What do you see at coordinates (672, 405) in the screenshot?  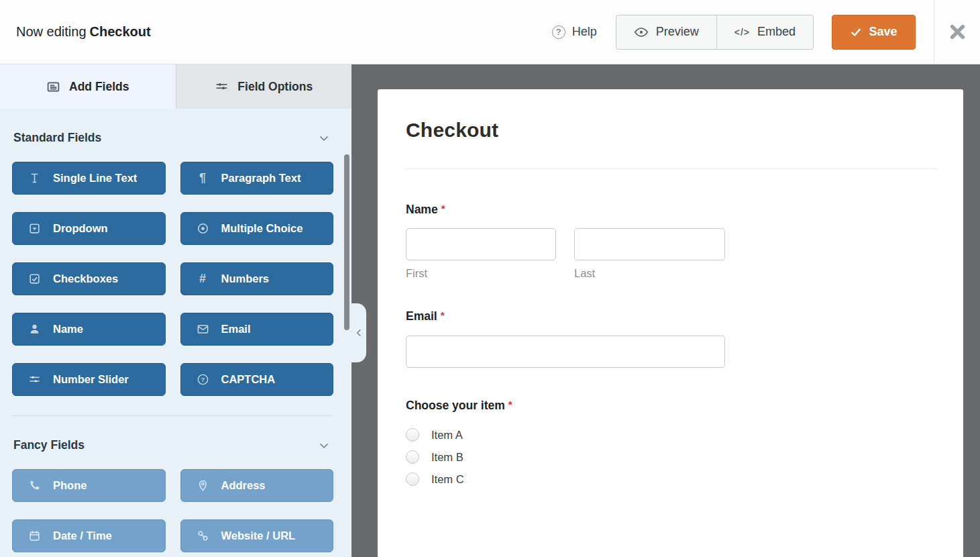 I see `field-label-choose-item: Choose your item*` at bounding box center [672, 405].